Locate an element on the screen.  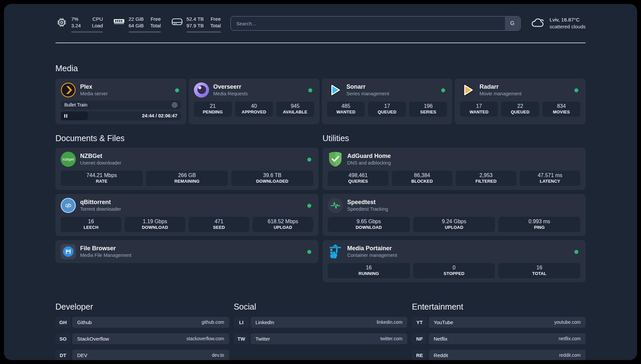
app-desc: Usenet downloader is located at coordinates (101, 163).